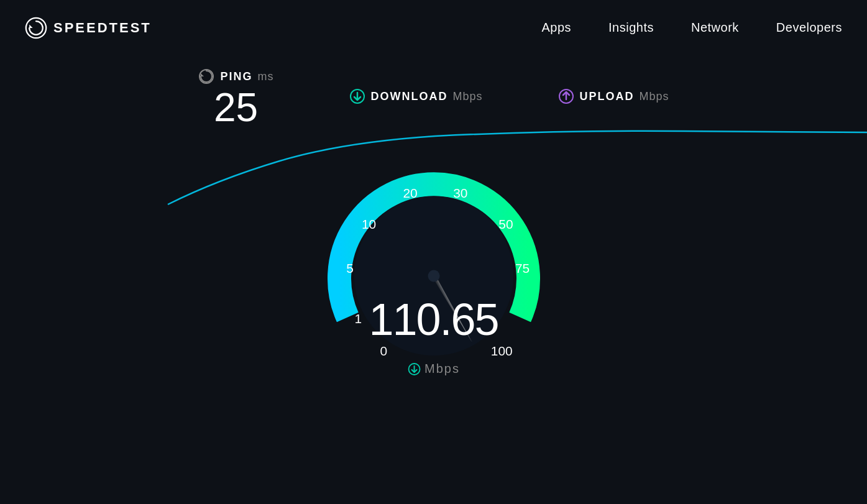 This screenshot has height=504, width=867. I want to click on svg-text: 1, so click(358, 318).